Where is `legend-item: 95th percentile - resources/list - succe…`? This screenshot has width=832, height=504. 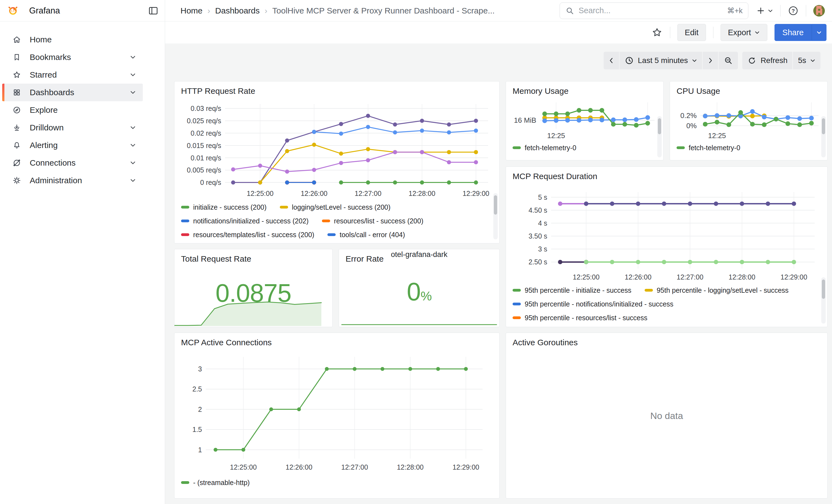 legend-item: 95th percentile - resources/list - succe… is located at coordinates (580, 318).